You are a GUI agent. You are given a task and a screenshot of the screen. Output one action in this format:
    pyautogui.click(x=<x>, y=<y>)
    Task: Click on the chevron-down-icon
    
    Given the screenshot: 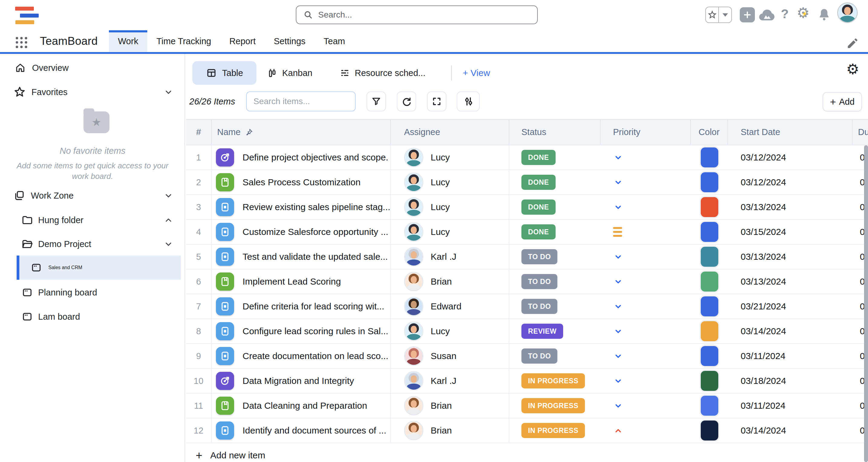 What is the action you would take?
    pyautogui.click(x=168, y=196)
    